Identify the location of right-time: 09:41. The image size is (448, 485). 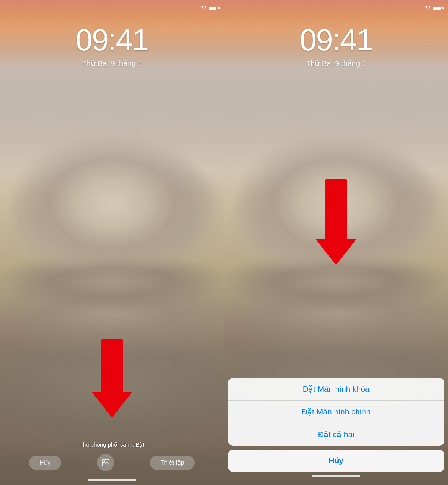
(336, 40).